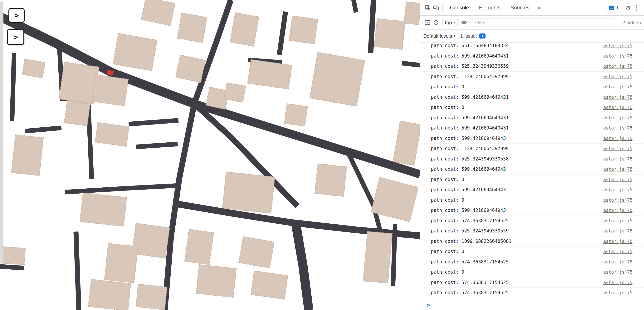 This screenshot has width=644, height=310. What do you see at coordinates (520, 8) in the screenshot?
I see `devtools-tab: Sources` at bounding box center [520, 8].